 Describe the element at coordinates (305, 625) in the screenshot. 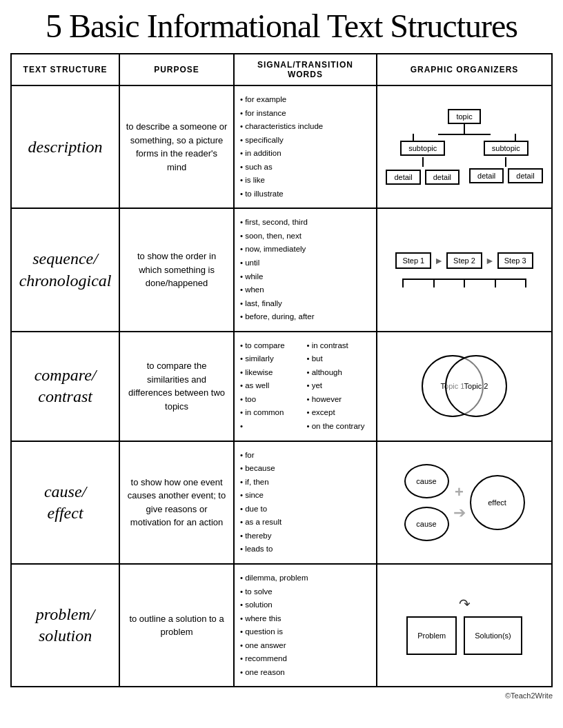

I see `signals-problem: dilemma, problem to solve solution where…` at that location.